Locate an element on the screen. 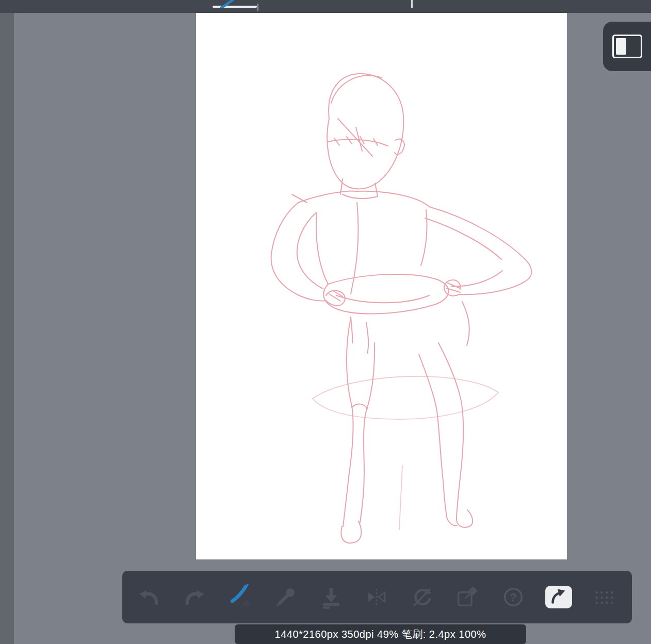 This screenshot has width=651, height=644. transform-button is located at coordinates (467, 597).